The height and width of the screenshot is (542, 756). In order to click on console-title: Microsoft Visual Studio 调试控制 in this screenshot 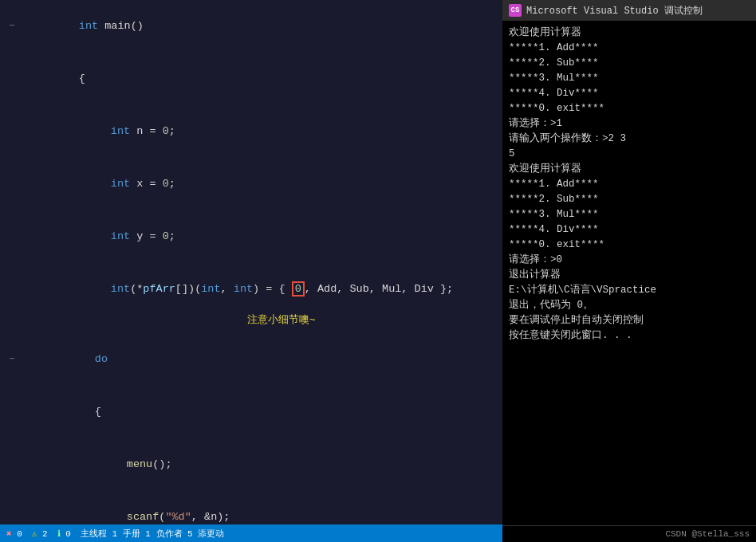, I will do `click(614, 11)`.